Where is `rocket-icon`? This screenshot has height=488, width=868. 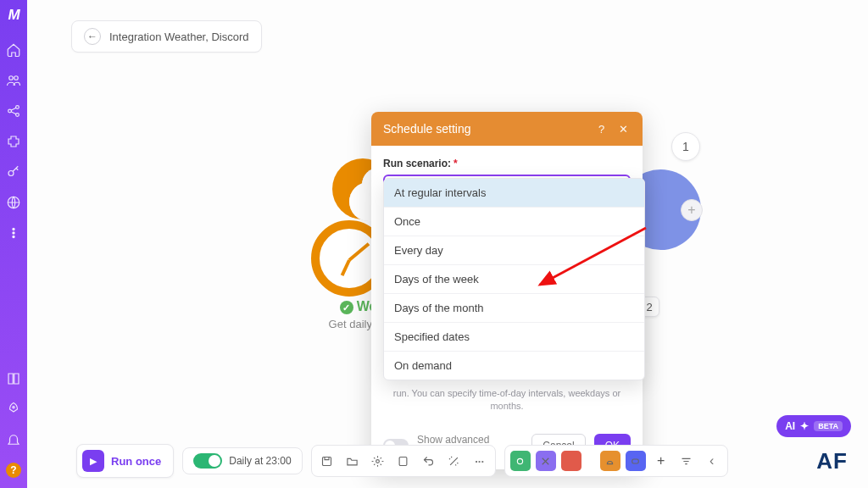
rocket-icon is located at coordinates (14, 409).